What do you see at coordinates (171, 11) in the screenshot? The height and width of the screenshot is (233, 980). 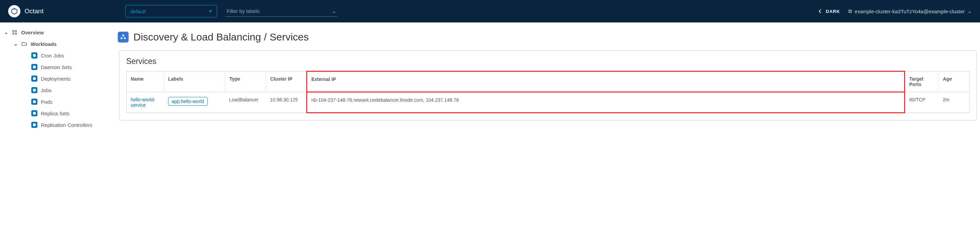 I see `namespace-select: default ▾` at bounding box center [171, 11].